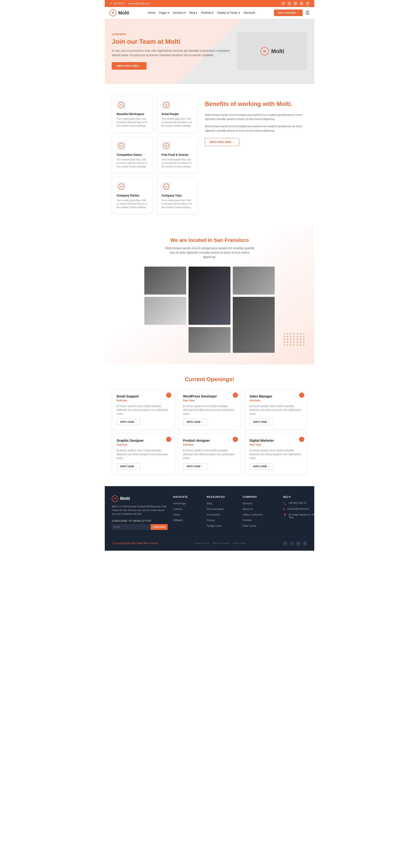 This screenshot has width=419, height=868. What do you see at coordinates (288, 13) in the screenshot?
I see `get-started-button: GET STARTED →` at bounding box center [288, 13].